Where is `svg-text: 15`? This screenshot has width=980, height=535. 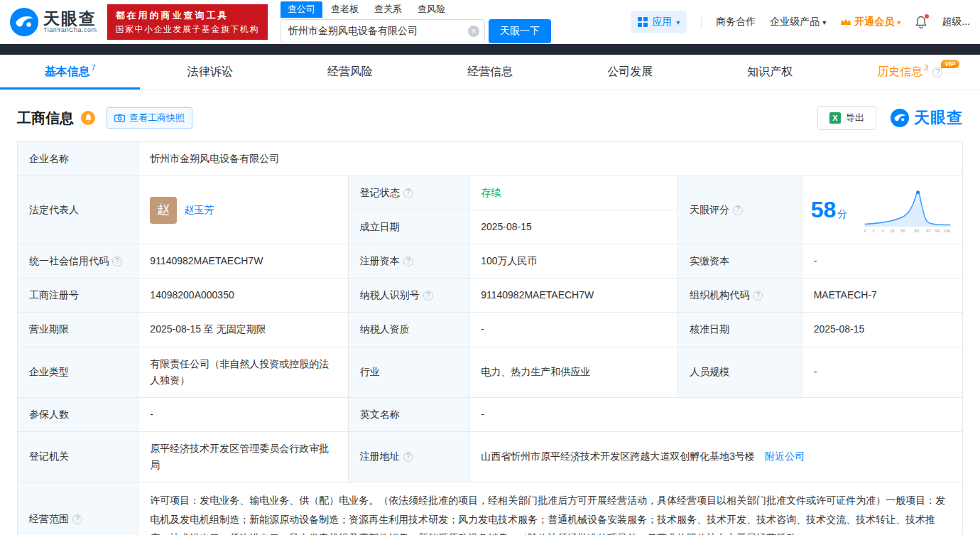
svg-text: 15 is located at coordinates (892, 231).